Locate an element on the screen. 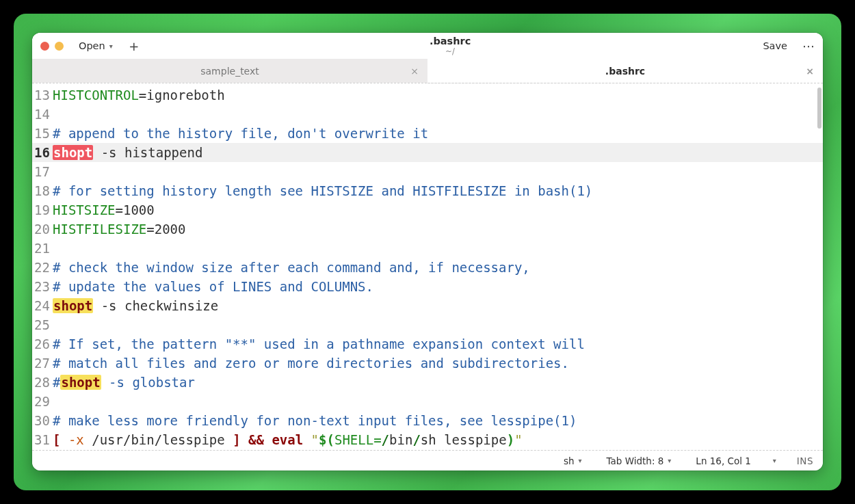 The height and width of the screenshot is (504, 855). code-text: HISTCONTROL=ignoreboth is located at coordinates (139, 95).